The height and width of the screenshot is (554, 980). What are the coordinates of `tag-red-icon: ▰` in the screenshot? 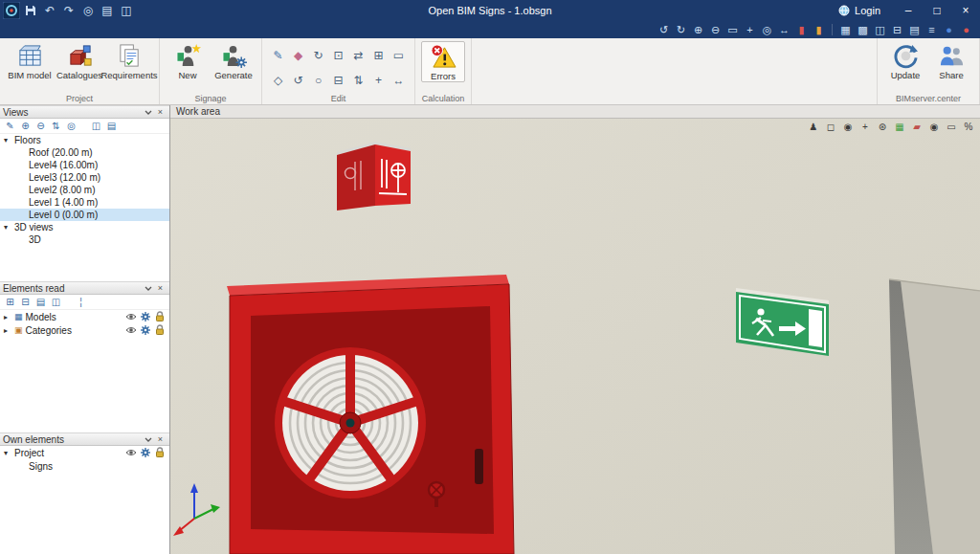 It's located at (917, 126).